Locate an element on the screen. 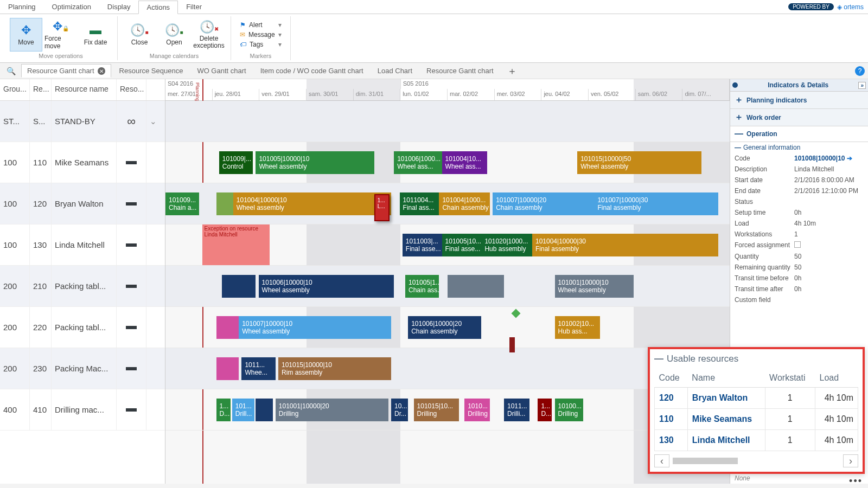 The width and height of the screenshot is (868, 488). tab-load-chart: Load Chart is located at coordinates (395, 70).